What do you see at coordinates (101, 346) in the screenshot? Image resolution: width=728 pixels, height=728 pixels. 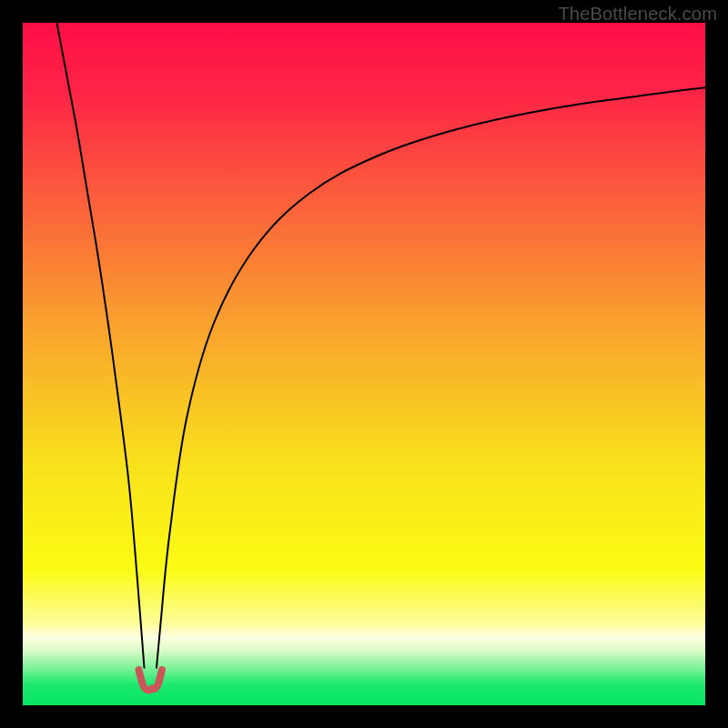 I see `left-branch-curve` at bounding box center [101, 346].